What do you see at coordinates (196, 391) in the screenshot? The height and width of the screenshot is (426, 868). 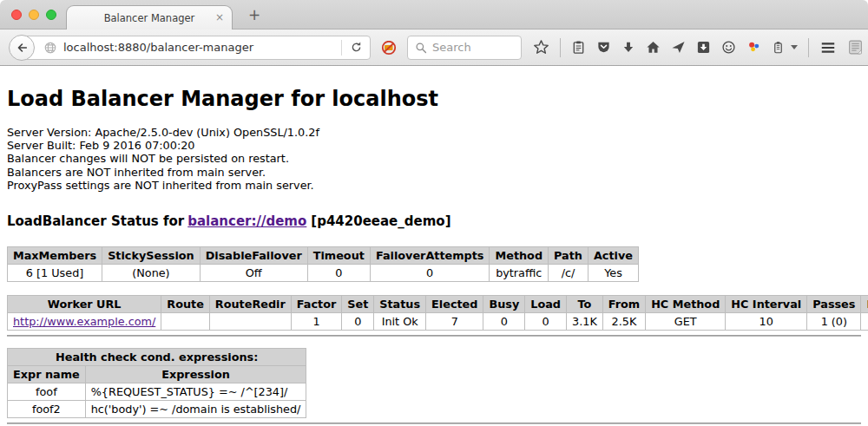 I see `table-cell: %{REQUEST_STATUS} =~ /^[234]/` at bounding box center [196, 391].